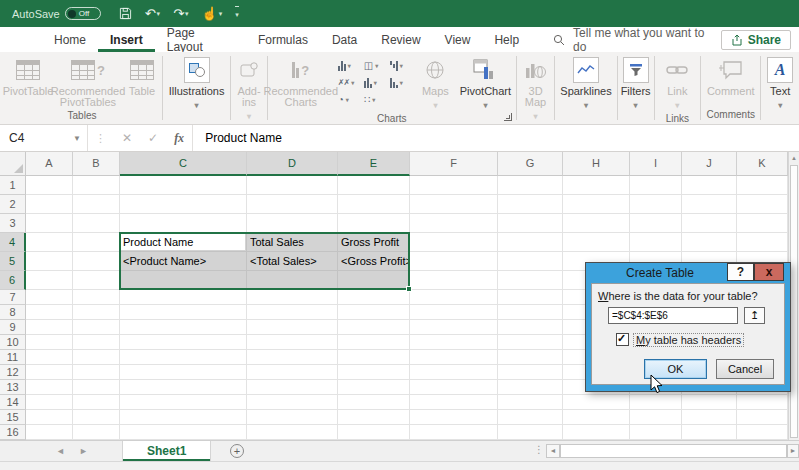 This screenshot has height=470, width=799. Describe the element at coordinates (458, 40) in the screenshot. I see `tab-view: View` at that location.